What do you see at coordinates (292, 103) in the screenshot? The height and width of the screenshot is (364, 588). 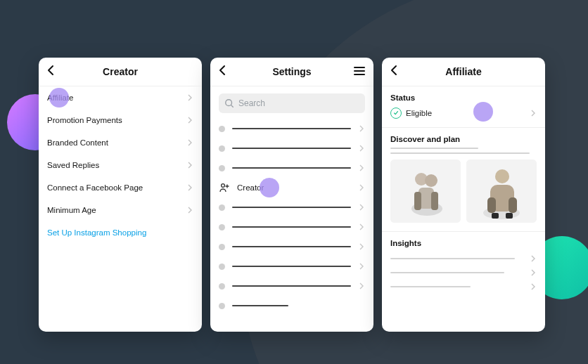 I see `search-input: Search` at bounding box center [292, 103].